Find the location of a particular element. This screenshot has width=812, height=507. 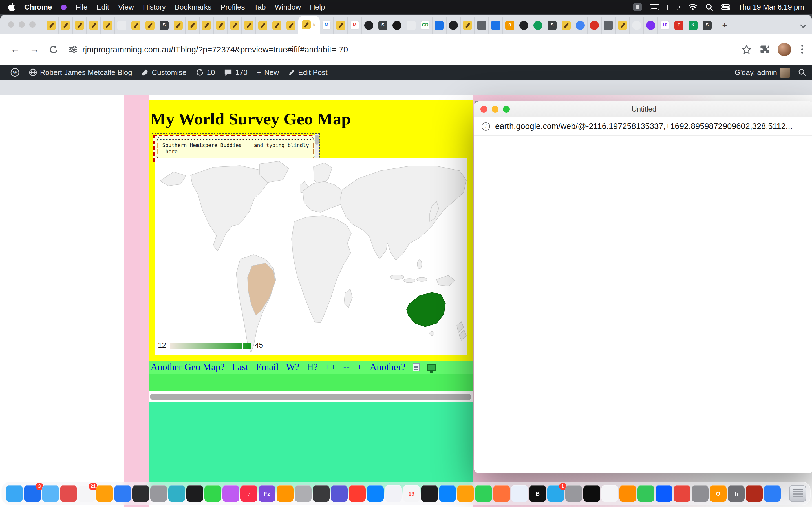

extensions-puzzle-icon is located at coordinates (765, 49).